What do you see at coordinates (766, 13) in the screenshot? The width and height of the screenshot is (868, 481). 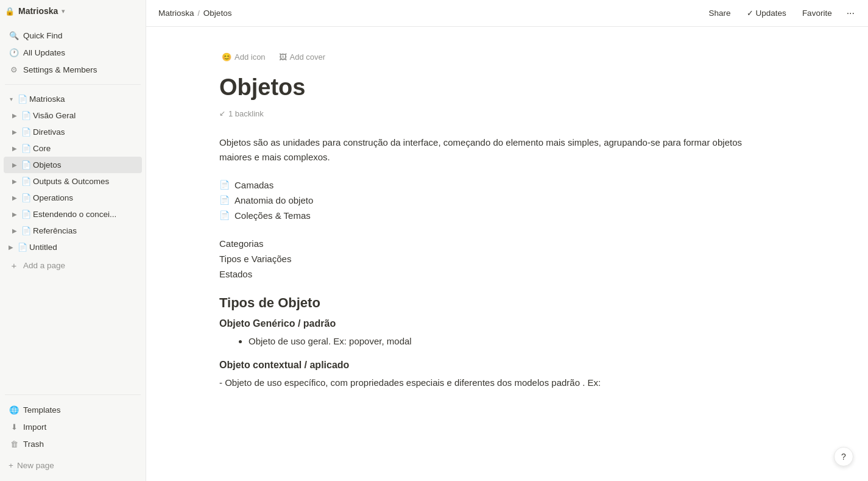 I see `updates-button: ✓ Updates` at bounding box center [766, 13].